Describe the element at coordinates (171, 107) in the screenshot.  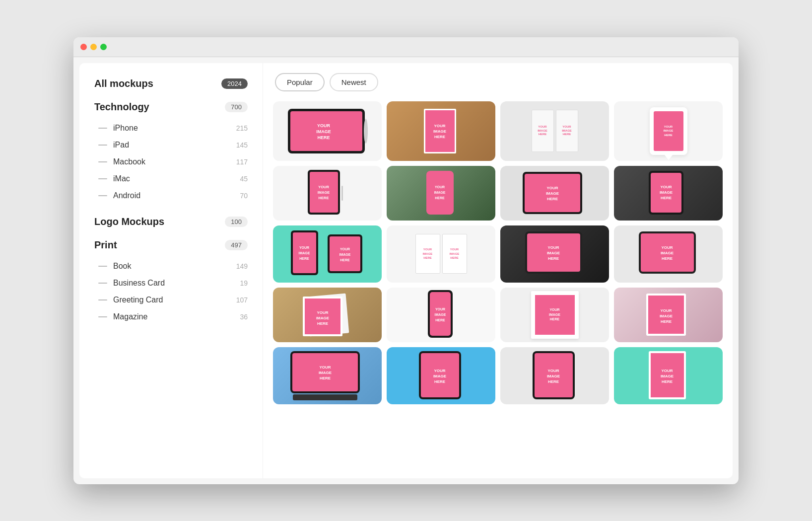
I see `technology-category: Technology 700` at that location.